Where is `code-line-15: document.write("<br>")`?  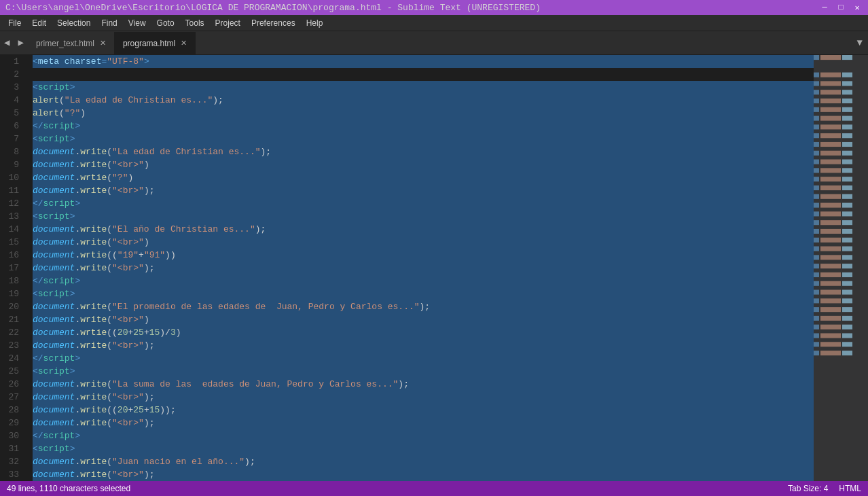
code-line-15: document.write("<br>") is located at coordinates (423, 242).